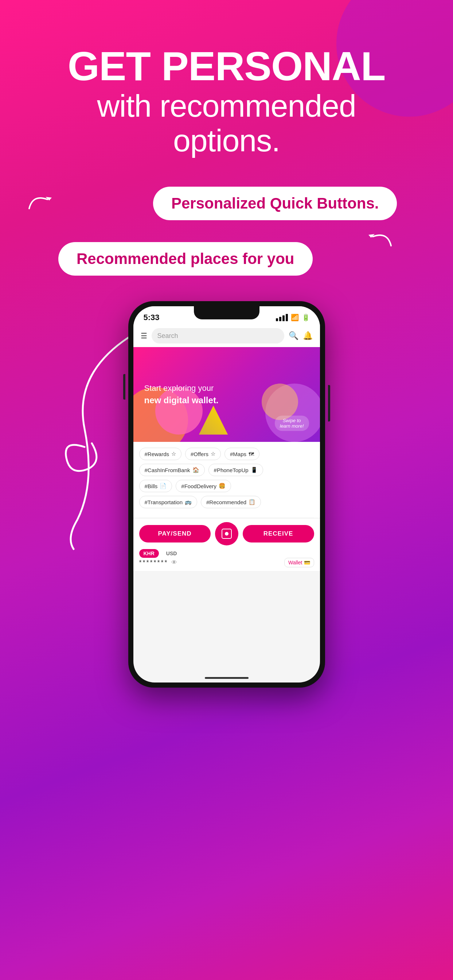  Describe the element at coordinates (227, 486) in the screenshot. I see `quick-btn-row-3: #Bills 📄 #FoodDelivery 🍔` at that location.